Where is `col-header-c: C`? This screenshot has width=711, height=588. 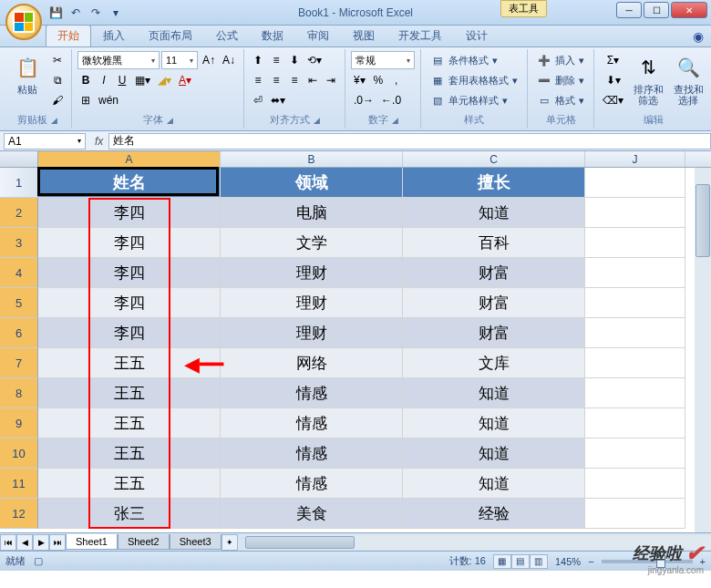 col-header-c: C is located at coordinates (494, 159).